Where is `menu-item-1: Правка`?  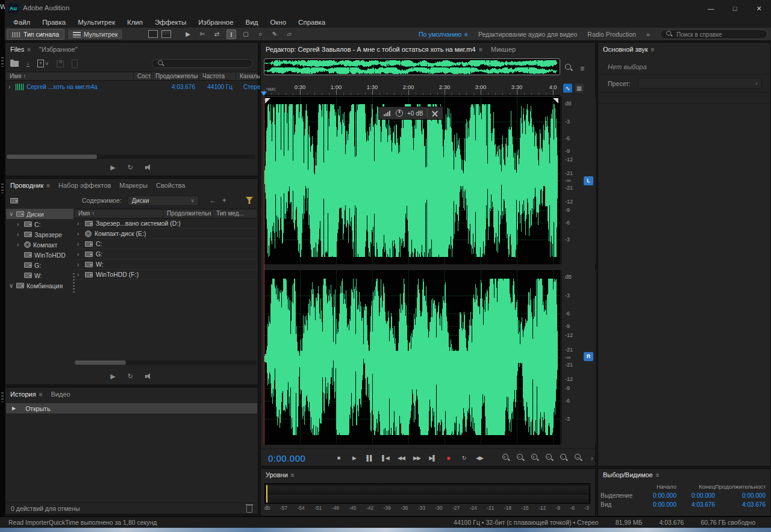
menu-item-1: Правка is located at coordinates (54, 22).